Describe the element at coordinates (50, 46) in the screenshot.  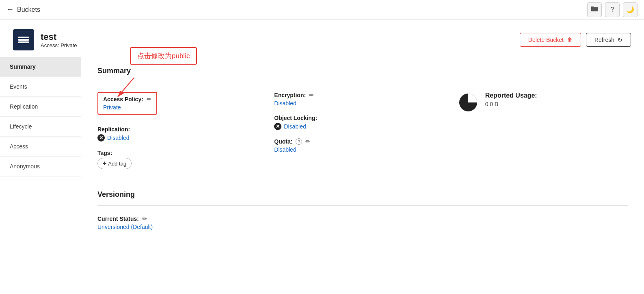
I see `access-label: Access:` at that location.